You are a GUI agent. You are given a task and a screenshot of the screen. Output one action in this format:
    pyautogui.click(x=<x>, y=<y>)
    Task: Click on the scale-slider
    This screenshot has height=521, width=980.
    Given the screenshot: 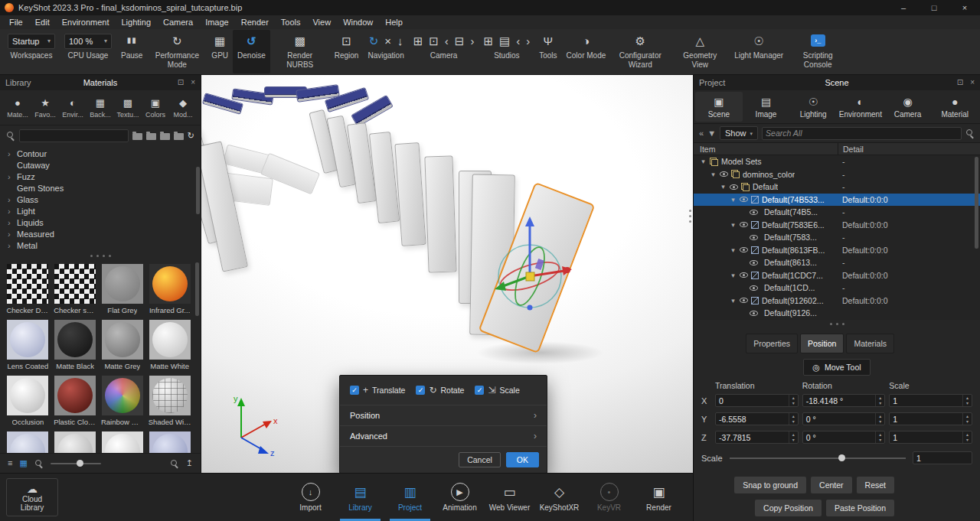 What is the action you would take?
    pyautogui.click(x=818, y=458)
    